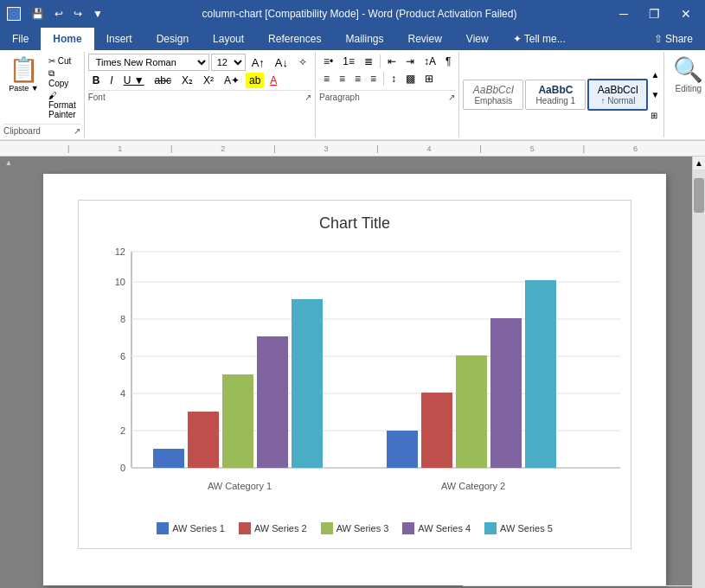 The height and width of the screenshot is (588, 705). I want to click on format-painter-button: 🖌 Format Painter, so click(62, 105).